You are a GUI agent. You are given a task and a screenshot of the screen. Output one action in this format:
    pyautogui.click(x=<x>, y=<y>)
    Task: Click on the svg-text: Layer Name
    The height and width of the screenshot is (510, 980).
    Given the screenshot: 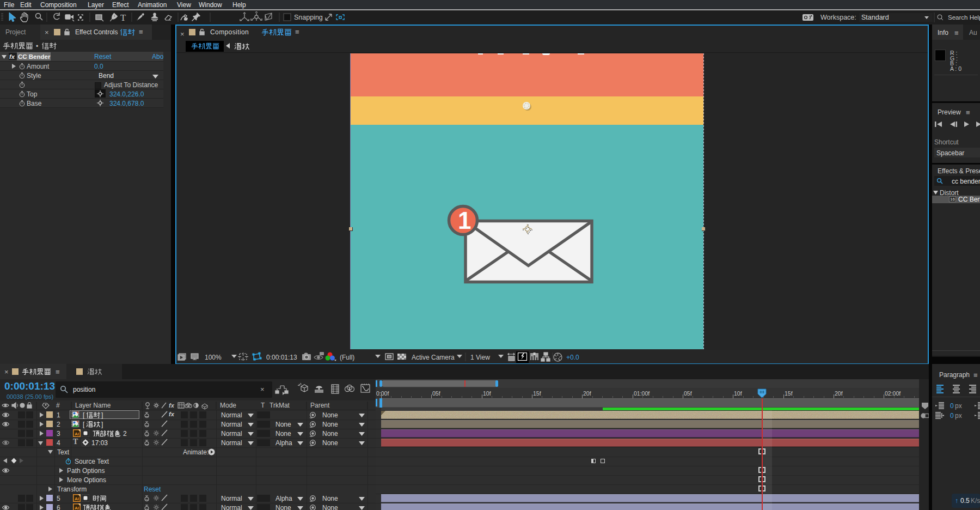 What is the action you would take?
    pyautogui.click(x=93, y=405)
    